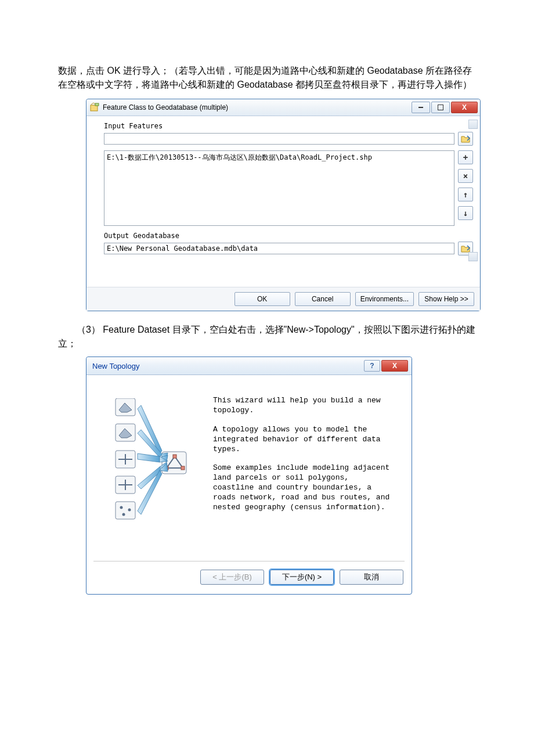 Image resolution: width=534 pixels, height=756 pixels. What do you see at coordinates (372, 366) in the screenshot?
I see `help-button: ?` at bounding box center [372, 366].